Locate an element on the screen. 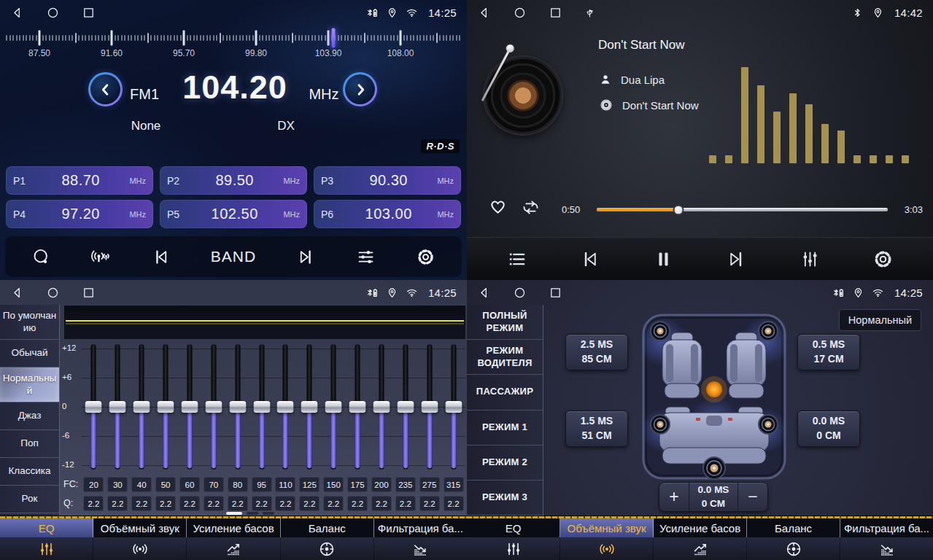 Image resolution: width=933 pixels, height=560 pixels. tab-balance: Баланс is located at coordinates (328, 528).